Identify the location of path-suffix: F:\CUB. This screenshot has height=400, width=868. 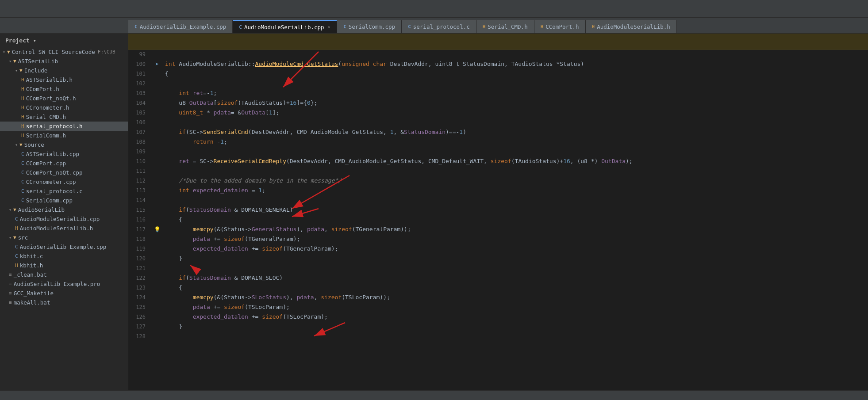
(107, 52).